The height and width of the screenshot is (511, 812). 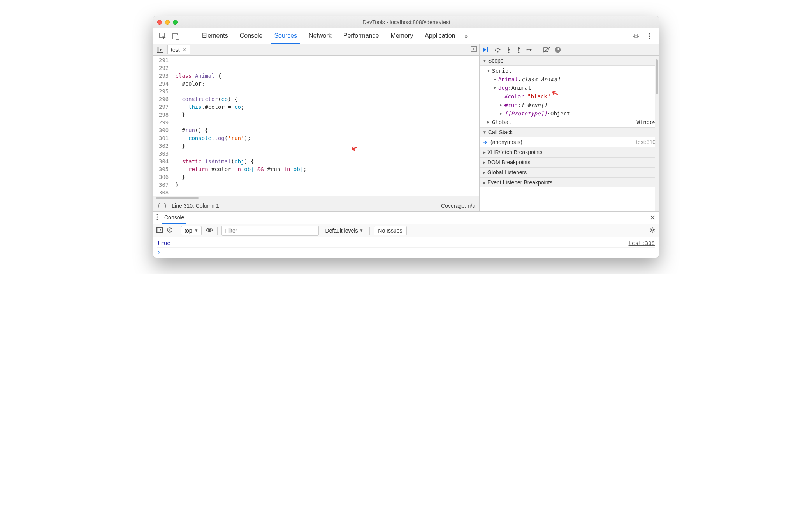 What do you see at coordinates (530, 50) in the screenshot?
I see `step-icon` at bounding box center [530, 50].